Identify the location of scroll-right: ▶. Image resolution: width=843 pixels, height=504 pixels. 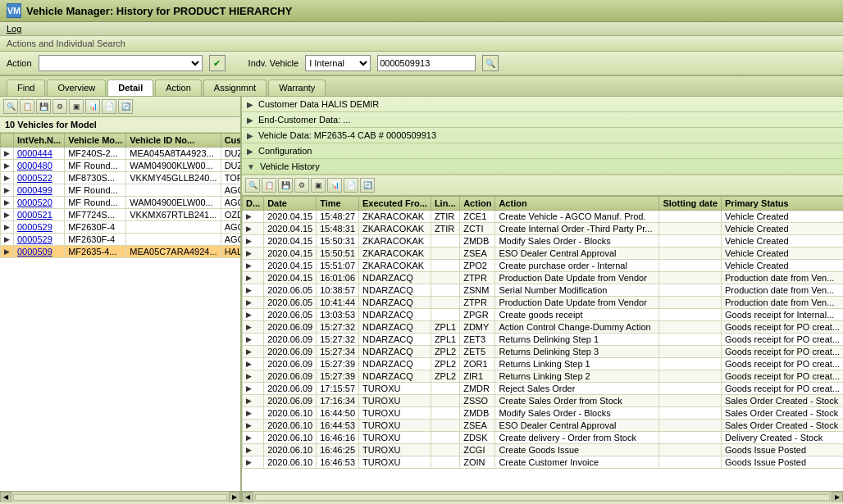
(235, 497).